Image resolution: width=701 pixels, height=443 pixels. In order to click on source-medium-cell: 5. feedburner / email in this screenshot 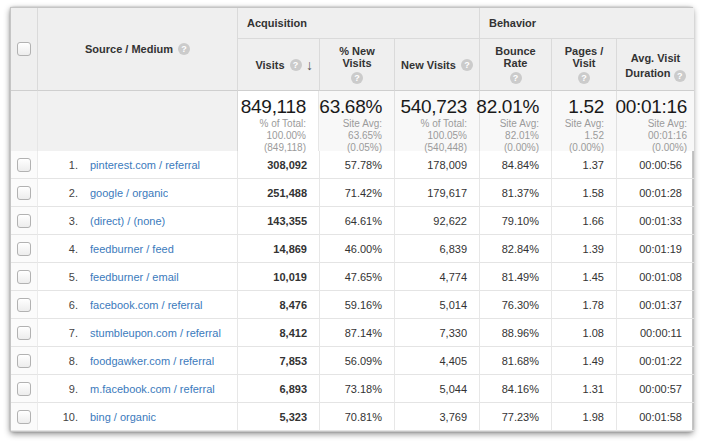, I will do `click(137, 277)`.